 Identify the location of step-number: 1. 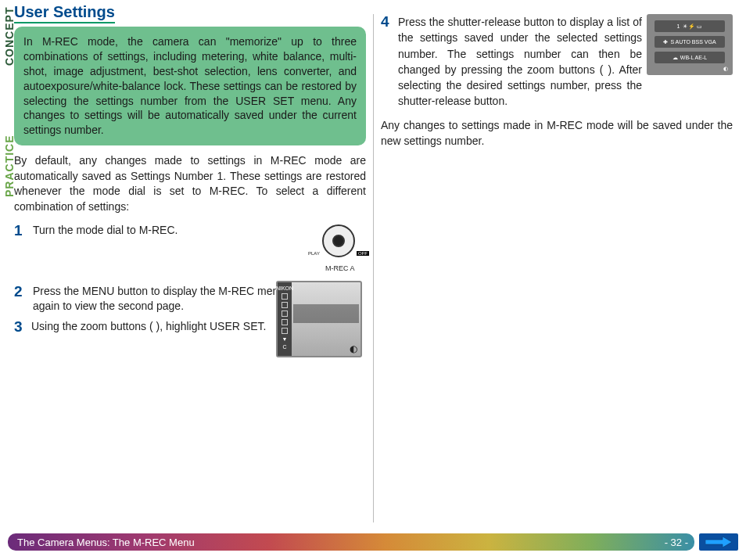
(20, 230).